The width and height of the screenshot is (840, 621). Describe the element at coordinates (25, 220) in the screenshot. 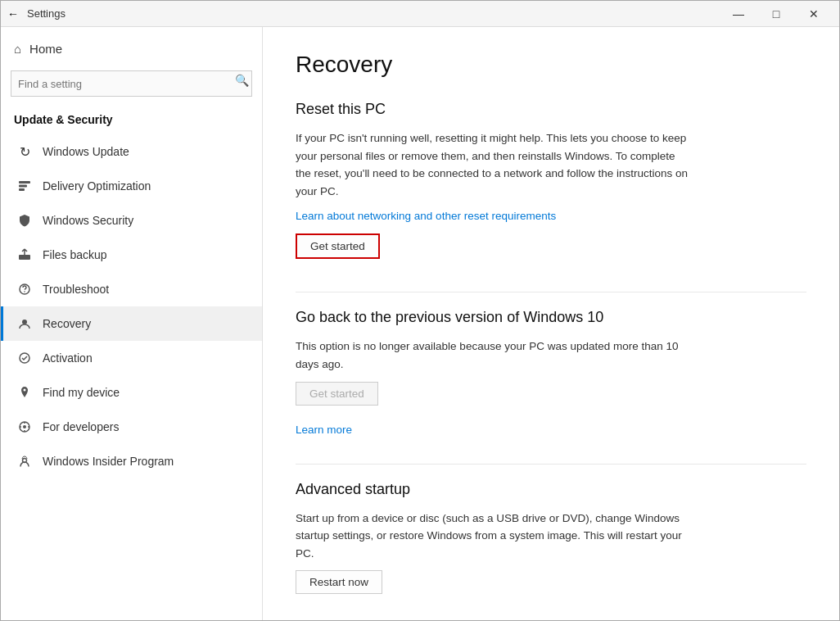

I see `windows-security-icon` at that location.